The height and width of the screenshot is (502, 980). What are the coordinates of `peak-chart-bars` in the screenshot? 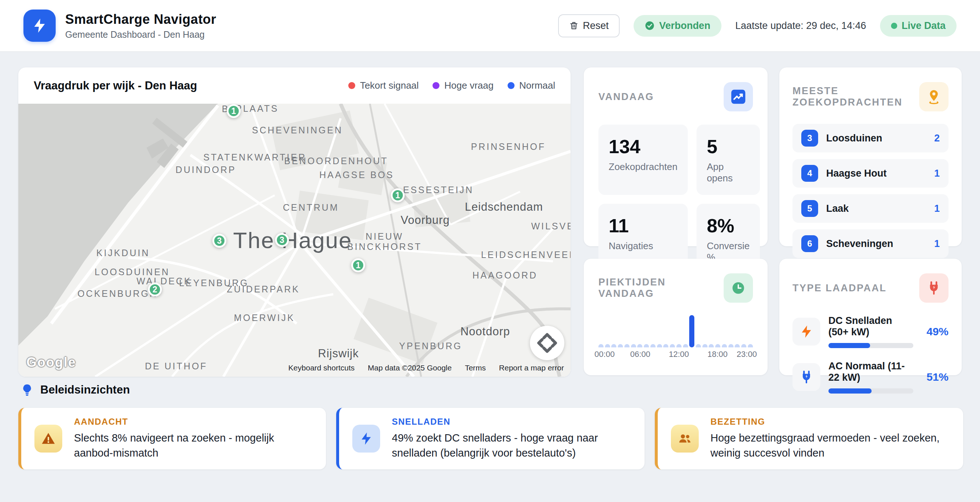 It's located at (676, 331).